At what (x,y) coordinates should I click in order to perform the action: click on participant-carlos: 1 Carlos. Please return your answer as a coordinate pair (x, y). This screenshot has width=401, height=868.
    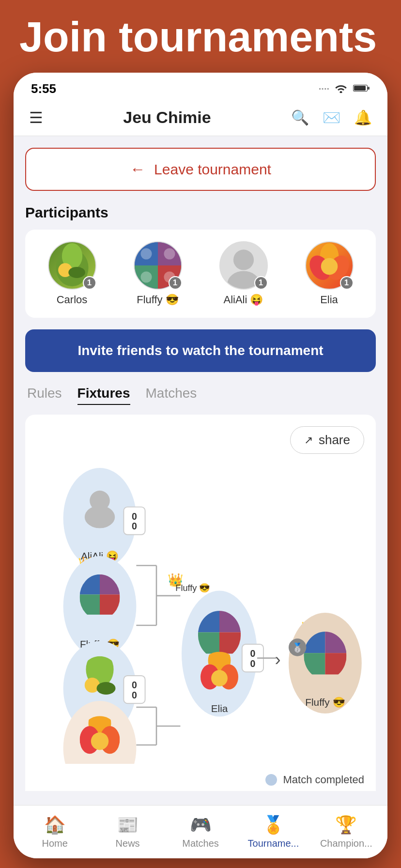
    Looking at the image, I should click on (72, 274).